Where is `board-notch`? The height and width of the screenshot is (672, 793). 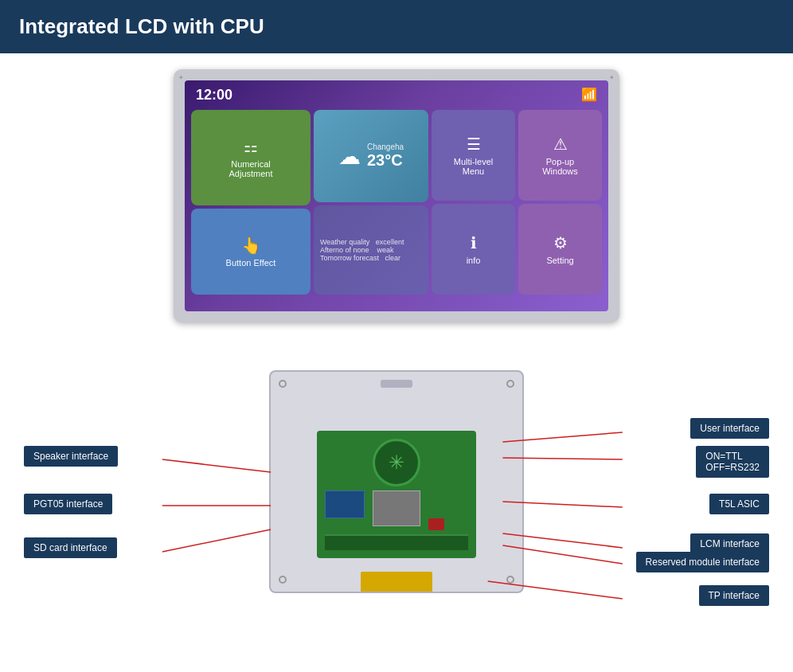
board-notch is located at coordinates (396, 384).